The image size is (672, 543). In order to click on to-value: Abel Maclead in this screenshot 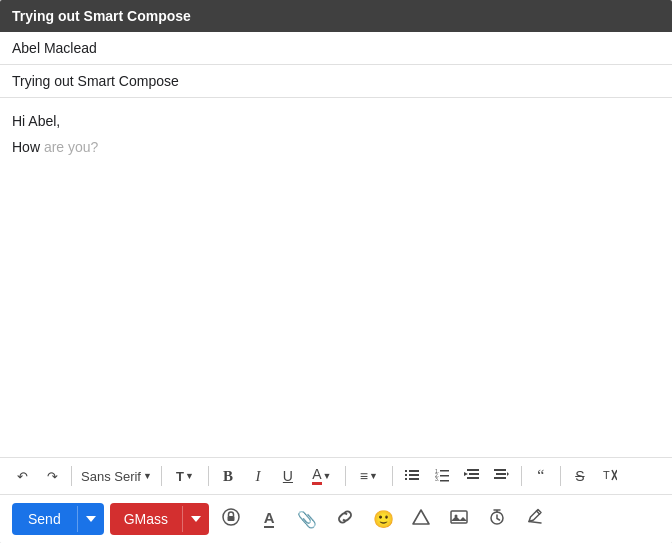, I will do `click(54, 48)`.